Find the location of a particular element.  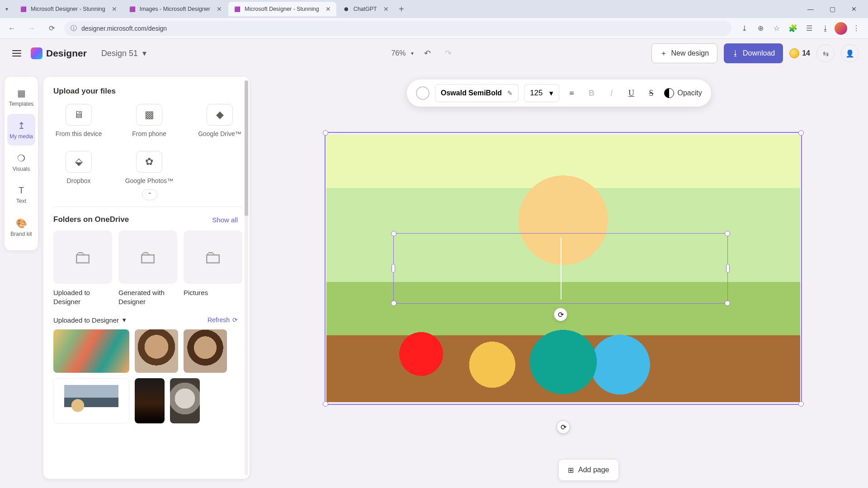

tab-search-icon: ▾ is located at coordinates (7, 9).